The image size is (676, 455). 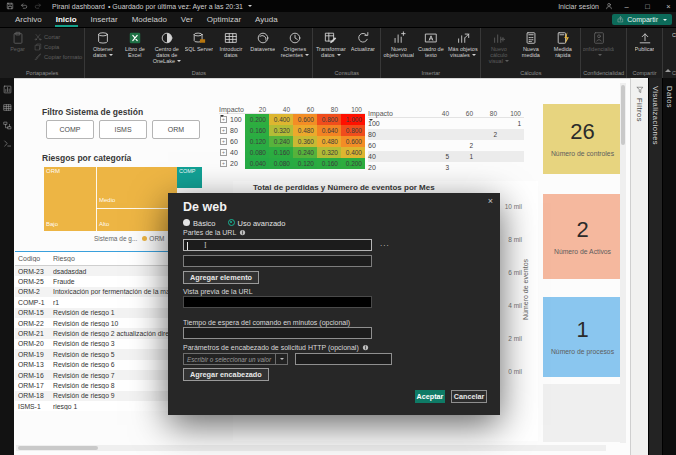 I want to click on cancel-button: Cancelar, so click(x=469, y=396).